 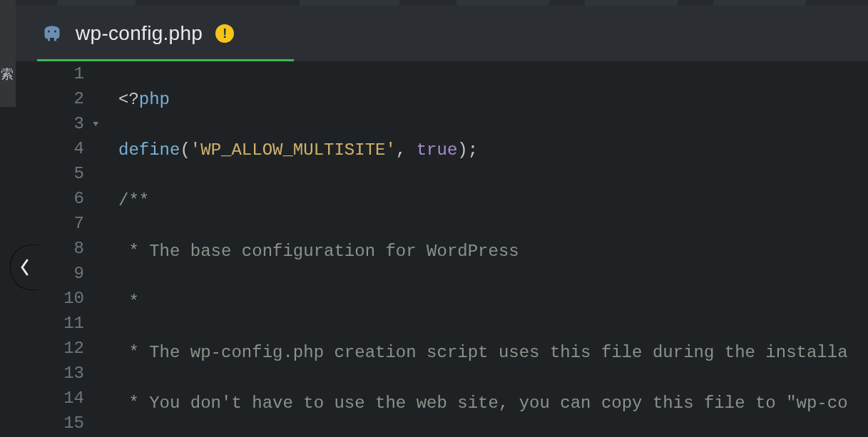 I want to click on tab-bar: wp-config.php !, so click(x=442, y=34).